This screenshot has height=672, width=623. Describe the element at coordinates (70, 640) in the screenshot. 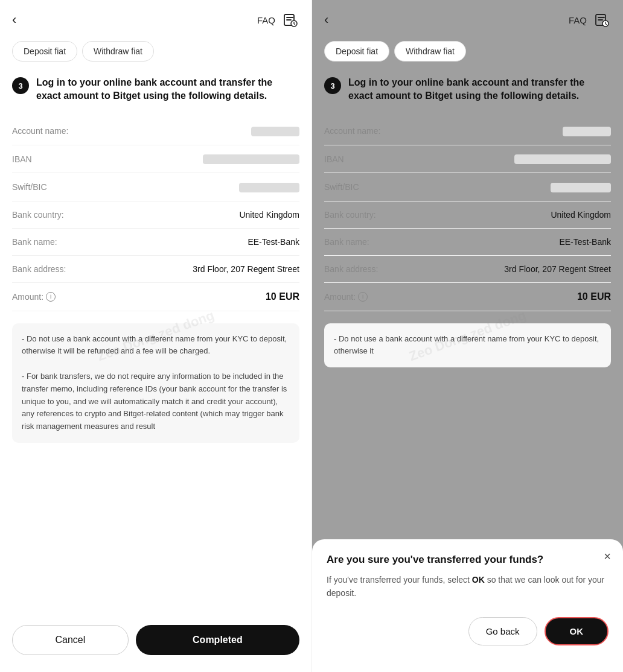

I see `cancel-button: Cancel` at that location.